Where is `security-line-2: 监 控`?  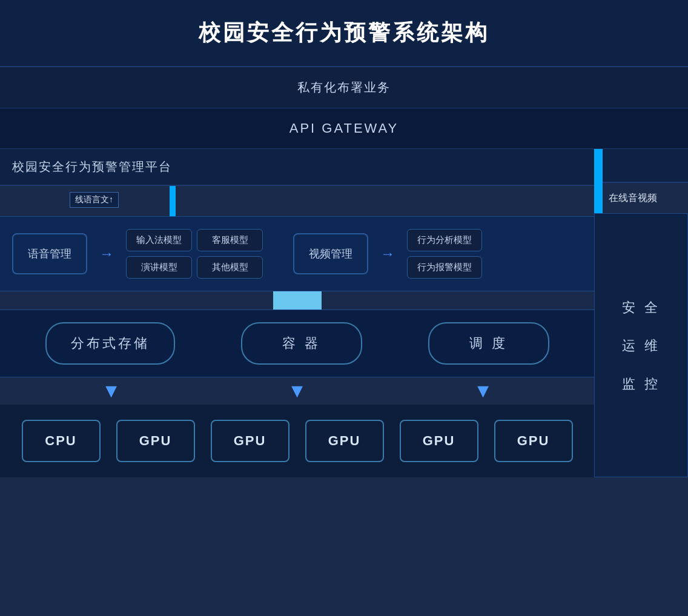 security-line-2: 监 控 is located at coordinates (641, 384).